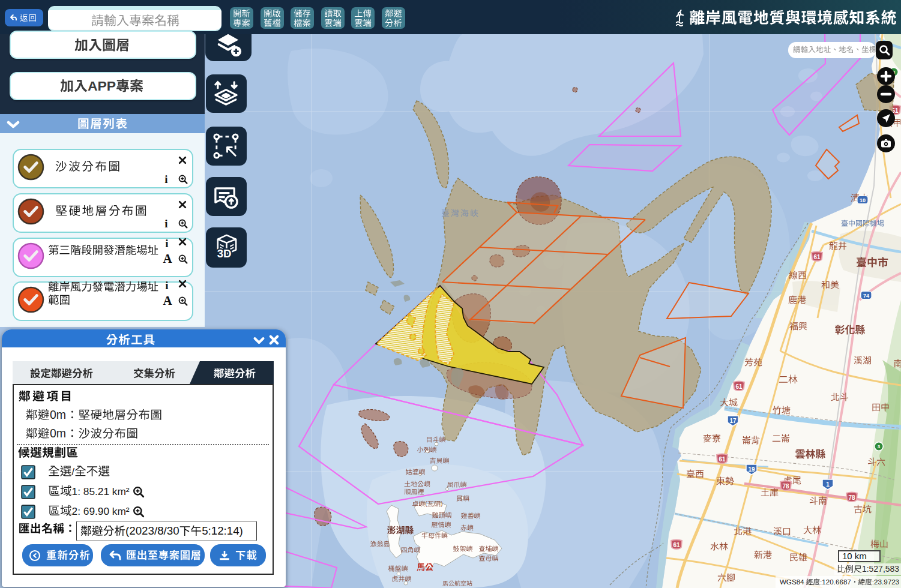 The height and width of the screenshot is (588, 901). I want to click on svg-text: (2023/8/30, so click(152, 531).